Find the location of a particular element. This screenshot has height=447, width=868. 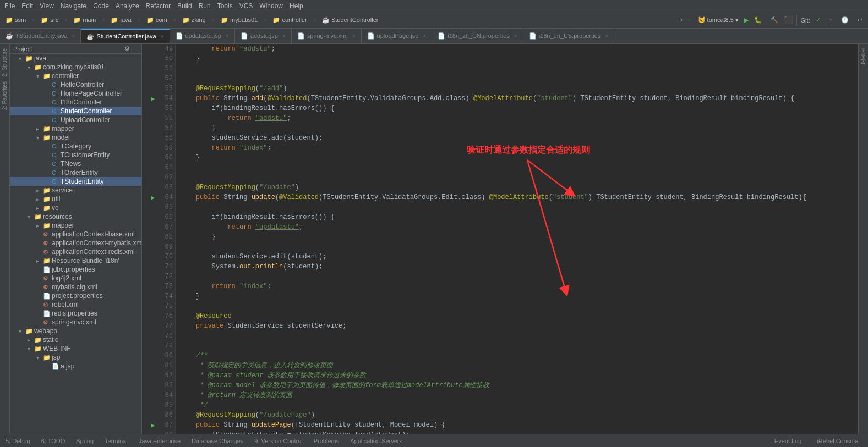

tab-studentcontroller: ☕ StudentController.java × is located at coordinates (125, 36).